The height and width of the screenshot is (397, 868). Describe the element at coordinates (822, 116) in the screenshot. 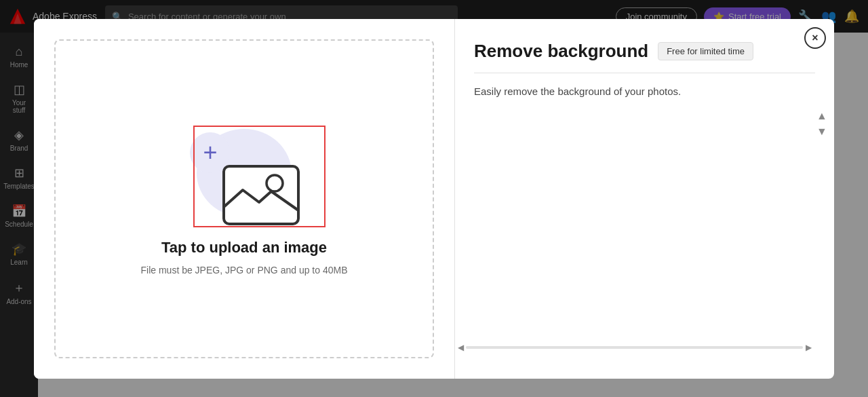

I see `scroll-up-arrow: ▲` at that location.